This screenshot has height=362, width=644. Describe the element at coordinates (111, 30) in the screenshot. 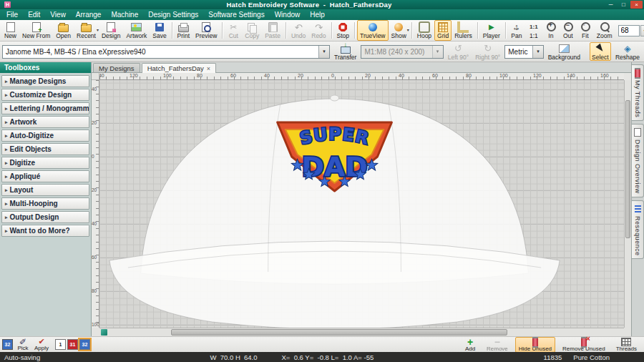

I see `design-button: Design` at that location.